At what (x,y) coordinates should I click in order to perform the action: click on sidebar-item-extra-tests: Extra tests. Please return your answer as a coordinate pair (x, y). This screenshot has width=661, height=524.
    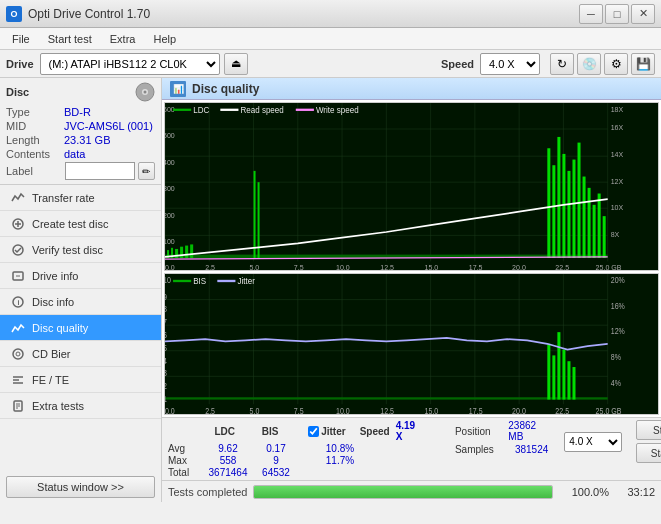
    Looking at the image, I should click on (80, 406).